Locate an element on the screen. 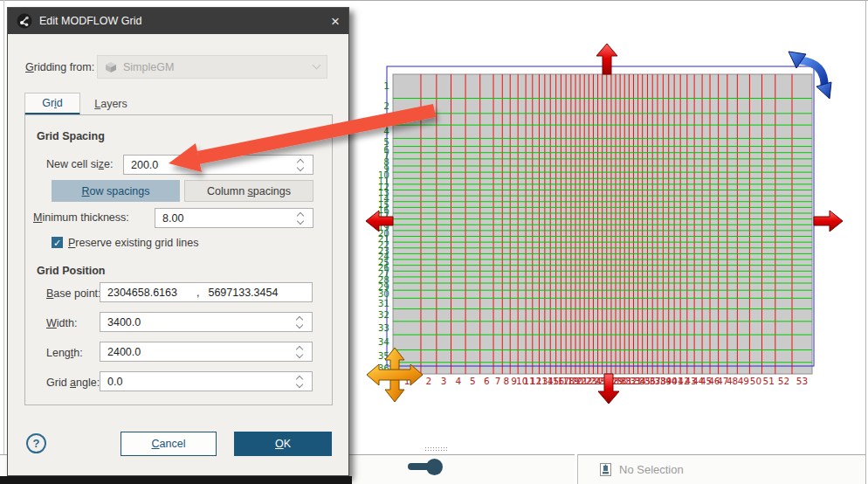 The image size is (868, 484). tab-grid: Grid is located at coordinates (52, 104).